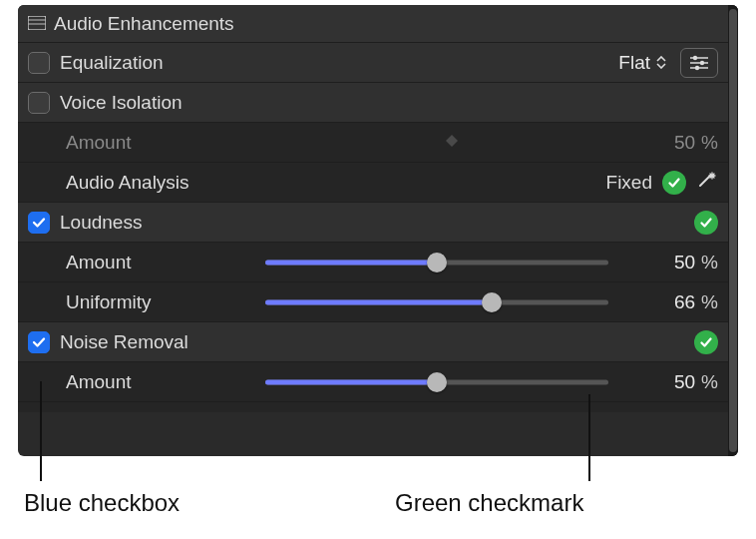 The height and width of the screenshot is (539, 756). What do you see at coordinates (642, 63) in the screenshot?
I see `equalization-preset-select: Flat` at bounding box center [642, 63].